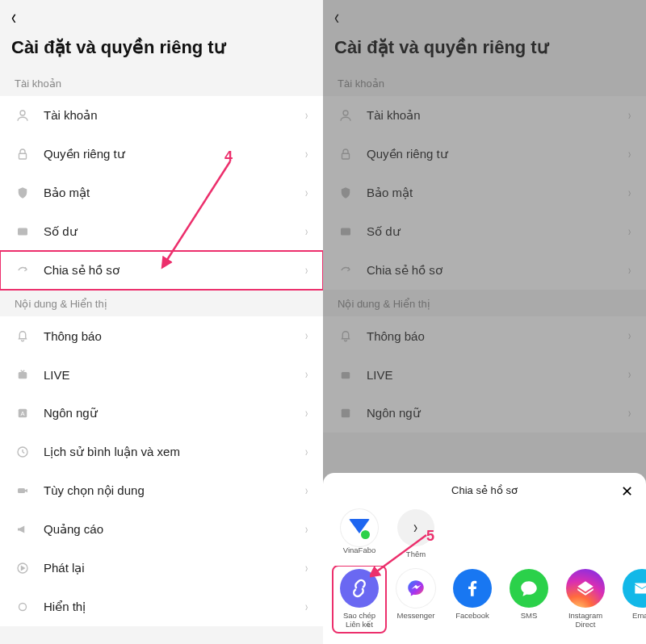 Image resolution: width=646 pixels, height=644 pixels. What do you see at coordinates (359, 528) in the screenshot?
I see `vinafabo-icon` at bounding box center [359, 528].